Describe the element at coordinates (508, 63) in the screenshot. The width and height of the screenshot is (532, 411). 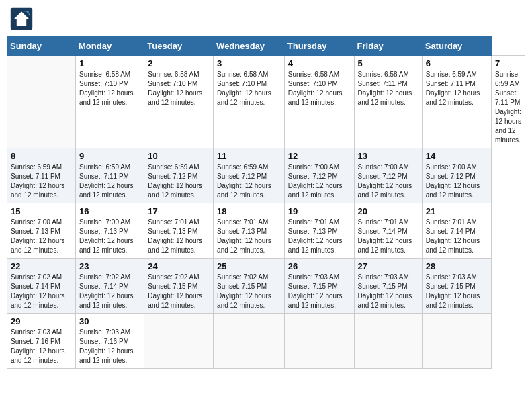
I see `day-number: 7` at that location.